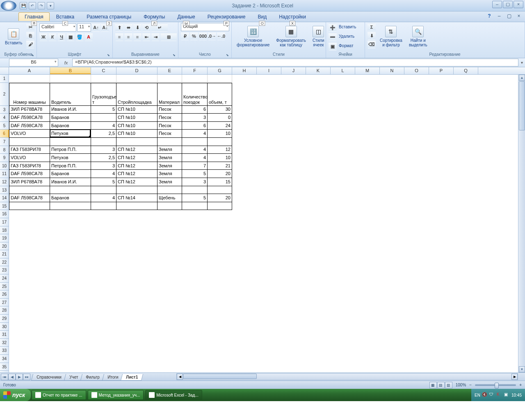  I want to click on minimize-button: –, so click(497, 5).